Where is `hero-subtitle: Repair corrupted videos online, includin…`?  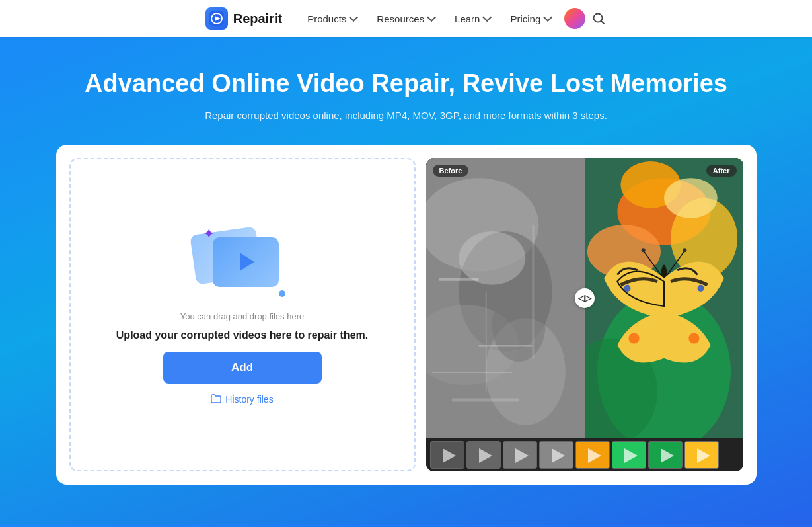 hero-subtitle: Repair corrupted videos online, includin… is located at coordinates (406, 115).